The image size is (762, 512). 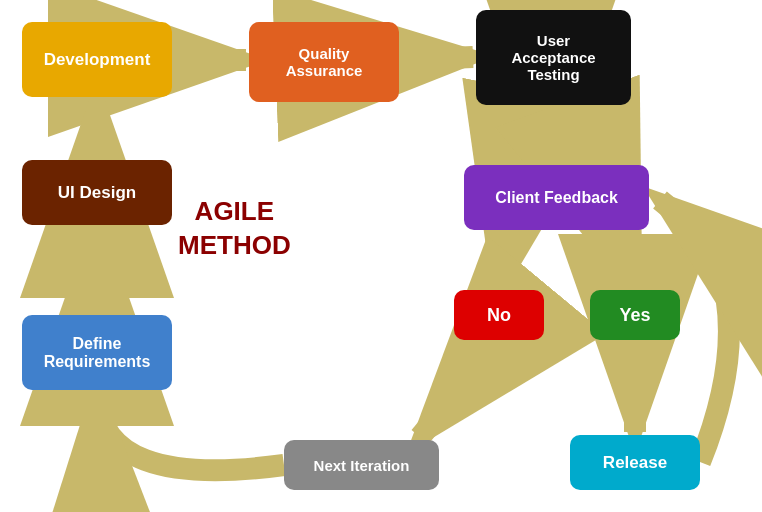 What do you see at coordinates (234, 229) in the screenshot?
I see `agile-method-label: AGILE METHOD` at bounding box center [234, 229].